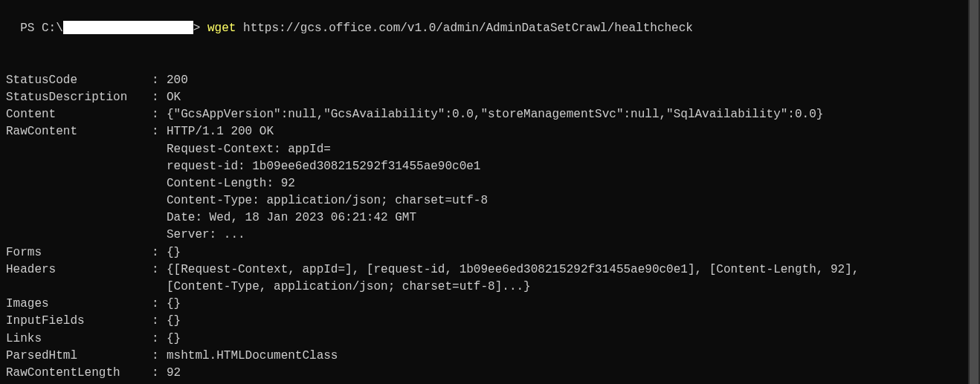 The width and height of the screenshot is (980, 384). Describe the element at coordinates (490, 339) in the screenshot. I see `output-row-links: Links:{}` at that location.